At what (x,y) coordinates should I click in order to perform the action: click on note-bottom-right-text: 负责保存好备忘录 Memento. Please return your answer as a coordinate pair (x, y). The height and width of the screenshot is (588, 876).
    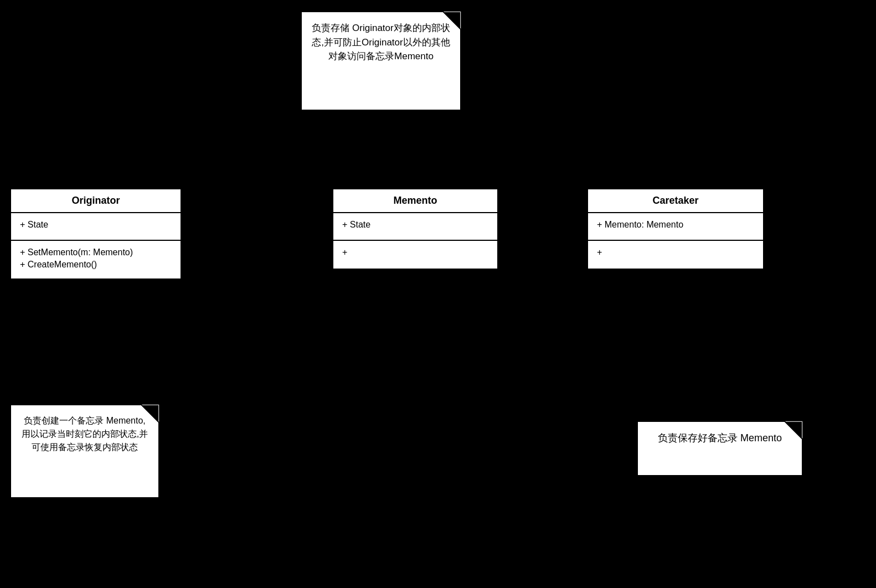
    Looking at the image, I should click on (720, 439).